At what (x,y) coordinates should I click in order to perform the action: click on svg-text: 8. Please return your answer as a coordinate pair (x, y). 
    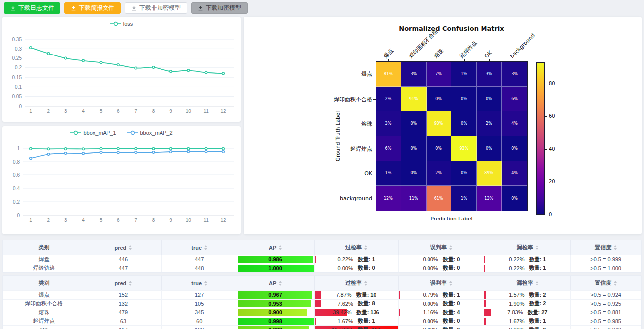
    Looking at the image, I should click on (154, 220).